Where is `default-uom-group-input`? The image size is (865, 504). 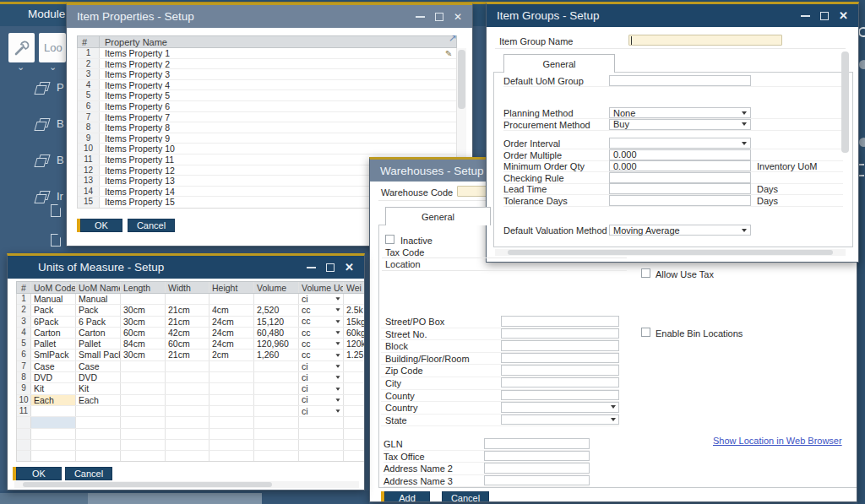
default-uom-group-input is located at coordinates (680, 81).